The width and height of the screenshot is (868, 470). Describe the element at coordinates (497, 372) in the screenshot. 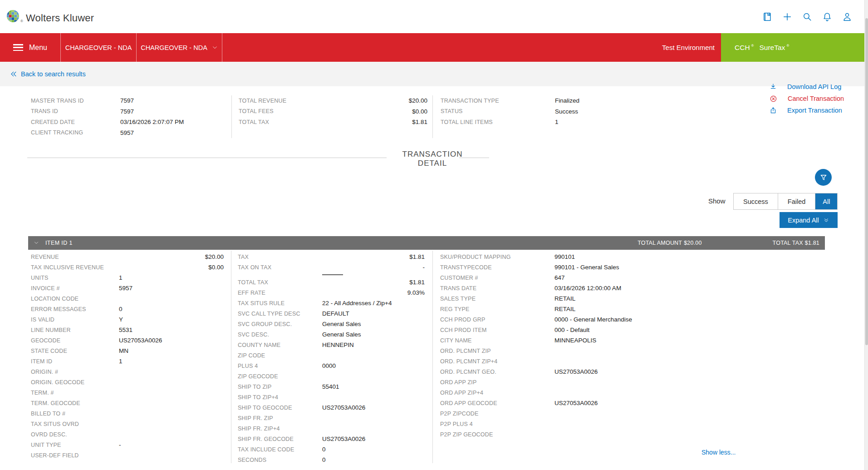

I see `field-label: ORD. PLCMNT GEO.` at that location.